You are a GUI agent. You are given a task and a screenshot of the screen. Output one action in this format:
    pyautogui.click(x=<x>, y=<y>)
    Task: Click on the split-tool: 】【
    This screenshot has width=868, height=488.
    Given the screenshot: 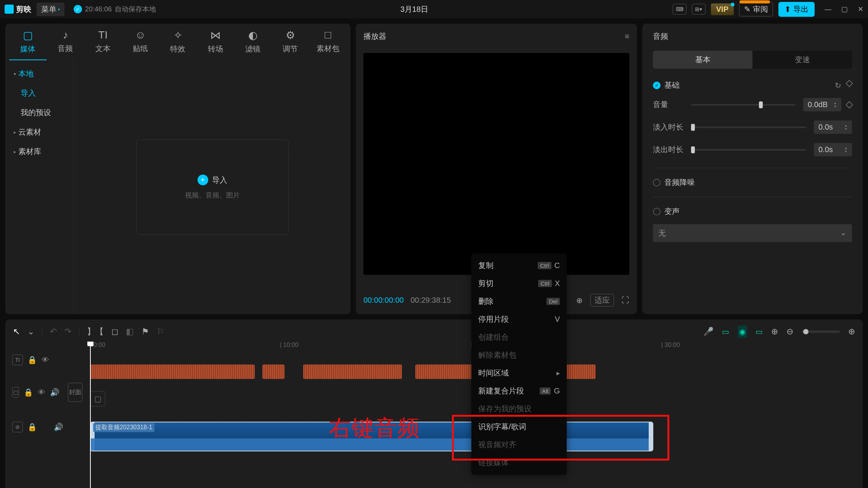 What is the action you would take?
    pyautogui.click(x=95, y=332)
    